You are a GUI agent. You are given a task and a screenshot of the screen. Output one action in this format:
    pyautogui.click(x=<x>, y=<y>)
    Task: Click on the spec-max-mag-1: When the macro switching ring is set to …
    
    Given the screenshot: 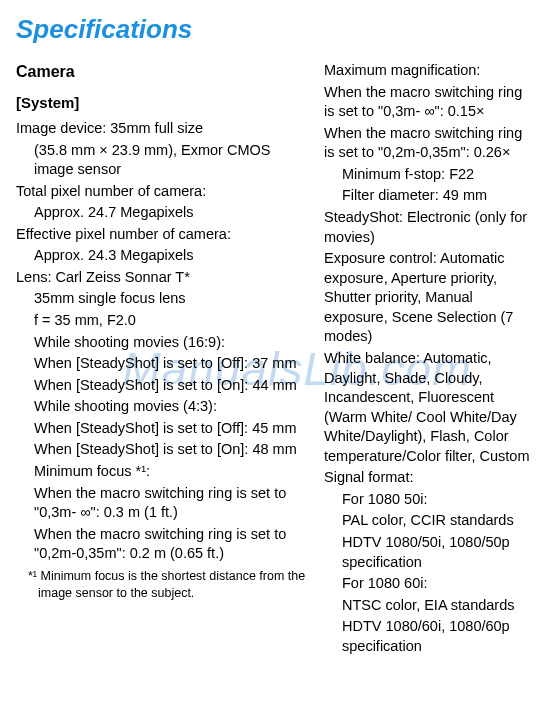 What is the action you would take?
    pyautogui.click(x=429, y=102)
    